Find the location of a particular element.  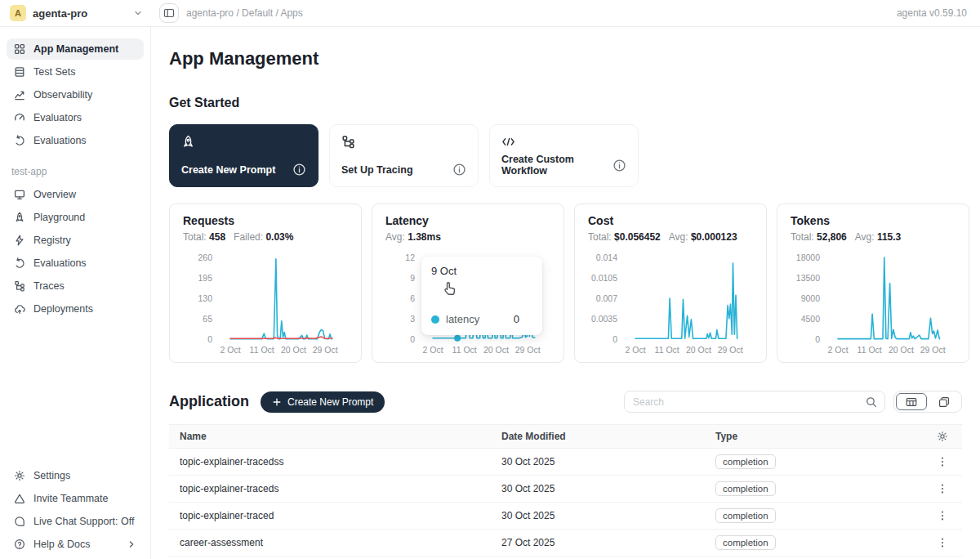

sidebar: App Management Test Sets Observability E… is located at coordinates (75, 293).